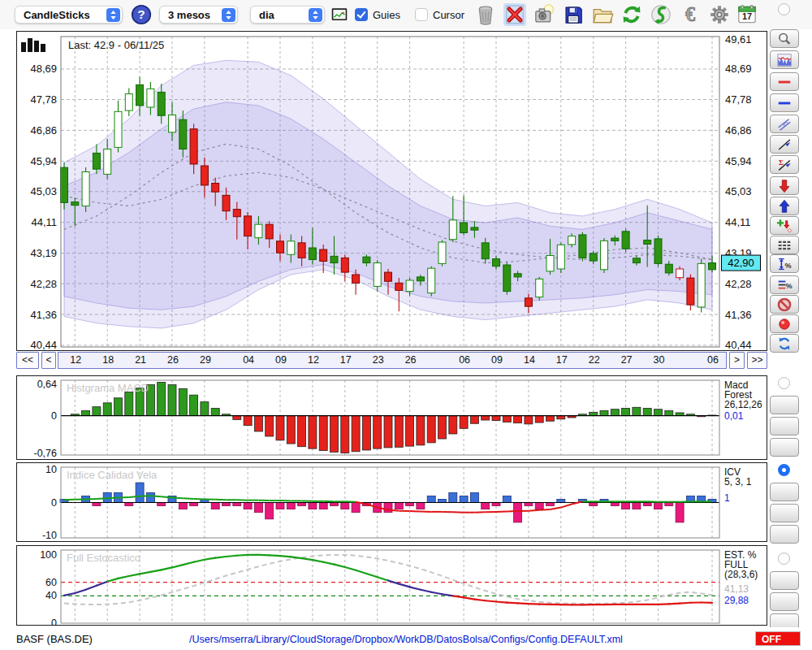 The image size is (812, 650). Describe the element at coordinates (784, 304) in the screenshot. I see `block-button` at that location.